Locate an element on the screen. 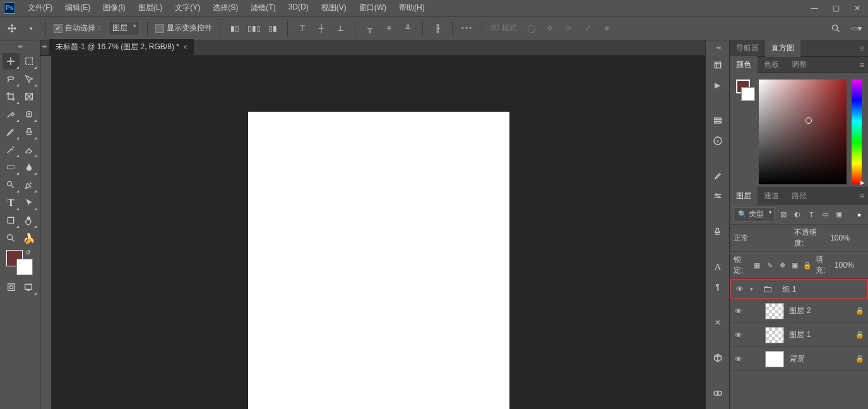 The height and width of the screenshot is (409, 868). tab-layers: 图层 is located at coordinates (744, 196).